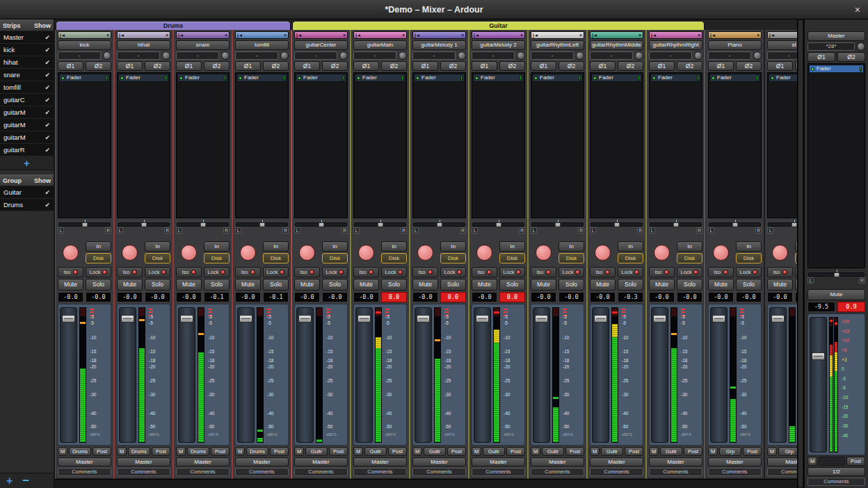 This screenshot has height=488, width=868. What do you see at coordinates (280, 452) in the screenshot?
I see `meter-point-button: Post` at bounding box center [280, 452].